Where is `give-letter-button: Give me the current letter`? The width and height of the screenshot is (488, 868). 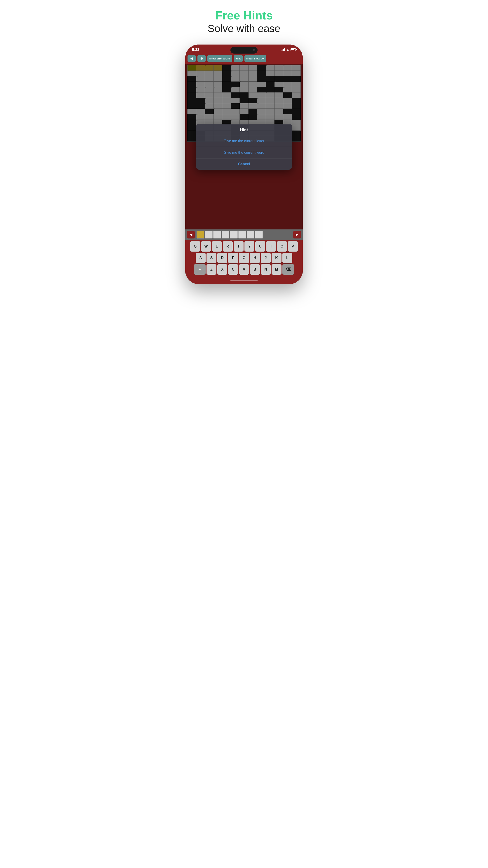
give-letter-button: Give me the current letter is located at coordinates (244, 141).